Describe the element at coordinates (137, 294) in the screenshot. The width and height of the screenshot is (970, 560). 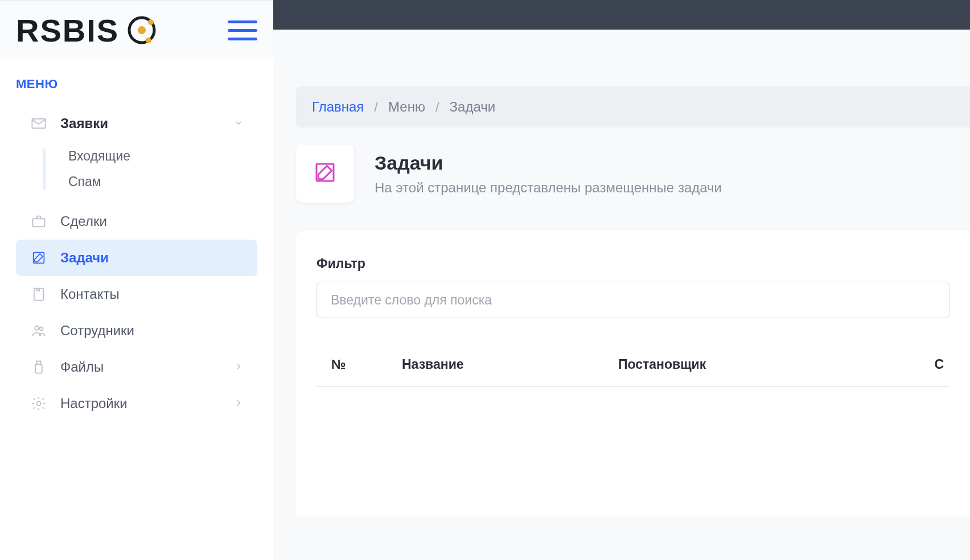
I see `sidebar-item-contacts: Контакты` at that location.